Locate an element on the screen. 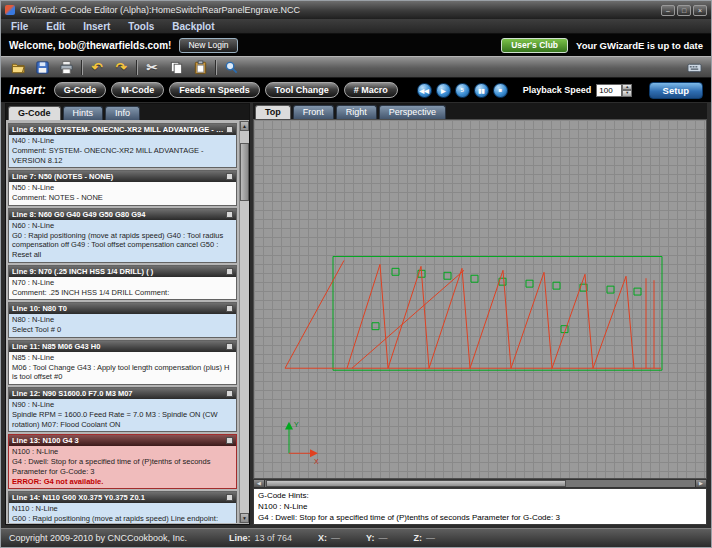 The height and width of the screenshot is (548, 712). welcome-text: Welcome, bob@thewarfields.com! is located at coordinates (90, 46).